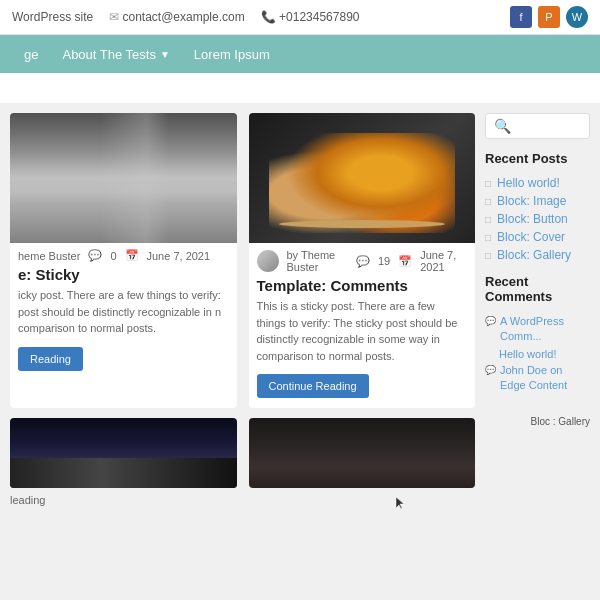  Describe the element at coordinates (521, 17) in the screenshot. I see `facebook-icon: f` at that location.